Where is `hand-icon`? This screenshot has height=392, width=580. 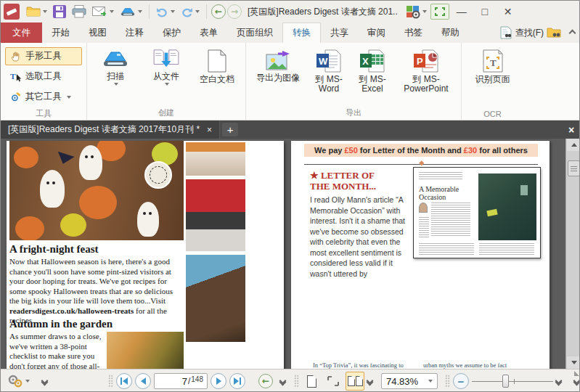 hand-icon is located at coordinates (16, 57).